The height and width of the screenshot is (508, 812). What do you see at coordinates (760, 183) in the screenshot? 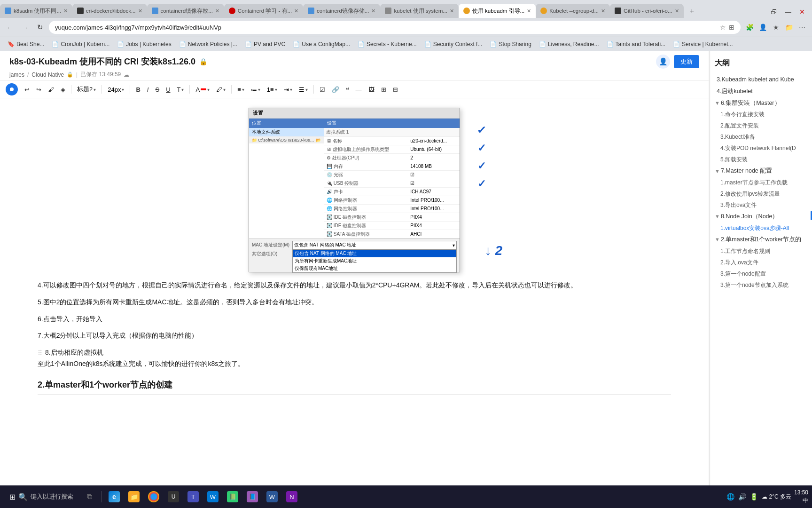
I see `outline-item-7-1: 1.master节点参与工作负载` at bounding box center [760, 183].